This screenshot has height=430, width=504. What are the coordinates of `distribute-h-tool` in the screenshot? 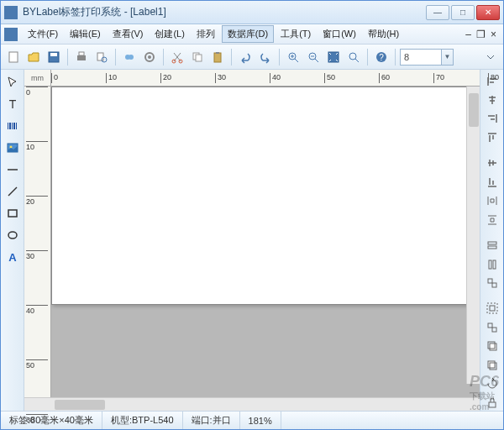 It's located at (492, 200).